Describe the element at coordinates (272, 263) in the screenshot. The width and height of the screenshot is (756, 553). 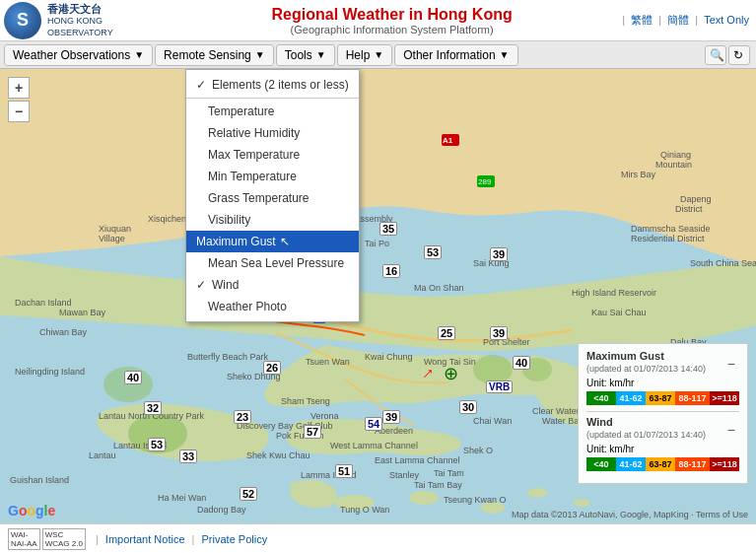
I see `menu-item-mean-sea-level: Mean Sea Level Pressure` at that location.